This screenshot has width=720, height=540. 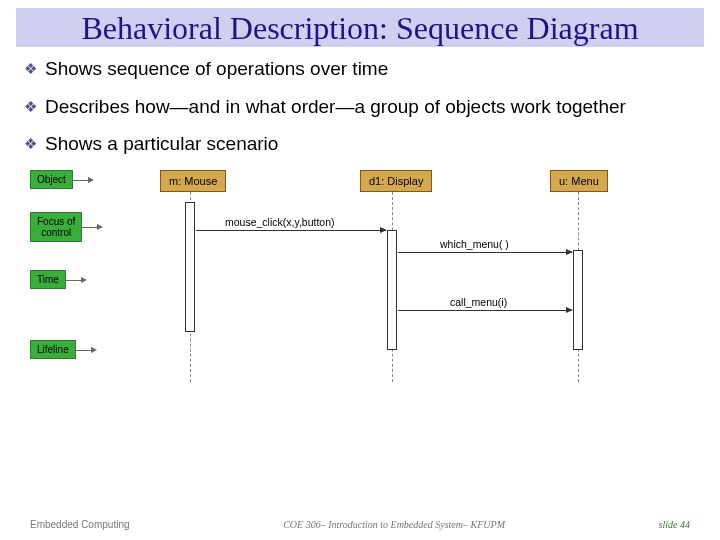 What do you see at coordinates (396, 181) in the screenshot?
I see `object-display: d1: Display` at bounding box center [396, 181].